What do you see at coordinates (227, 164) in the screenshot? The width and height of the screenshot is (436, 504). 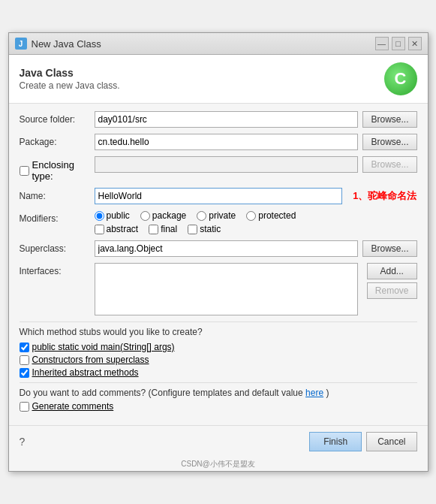 I see `enclosing-type-input` at bounding box center [227, 164].